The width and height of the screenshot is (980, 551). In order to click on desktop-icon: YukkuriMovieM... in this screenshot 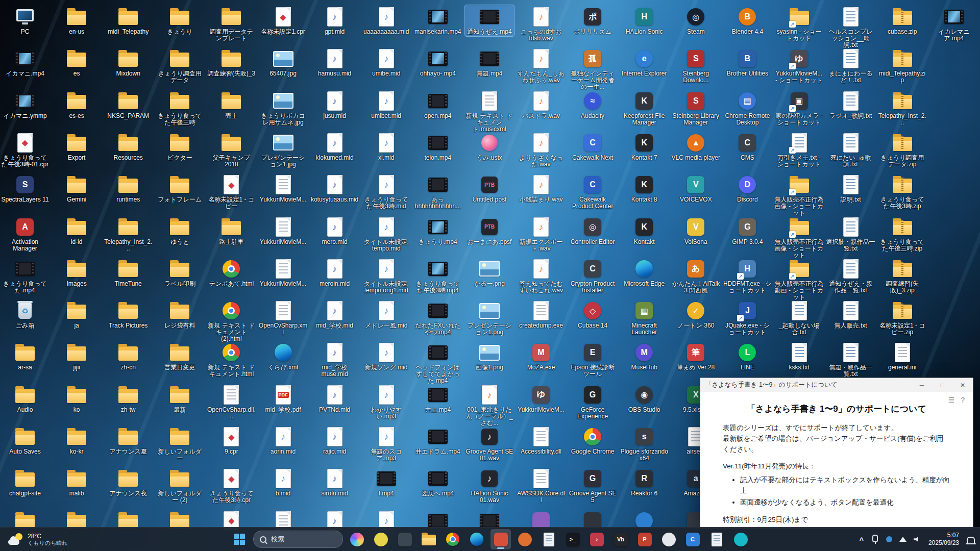, I will do `click(283, 189)`.